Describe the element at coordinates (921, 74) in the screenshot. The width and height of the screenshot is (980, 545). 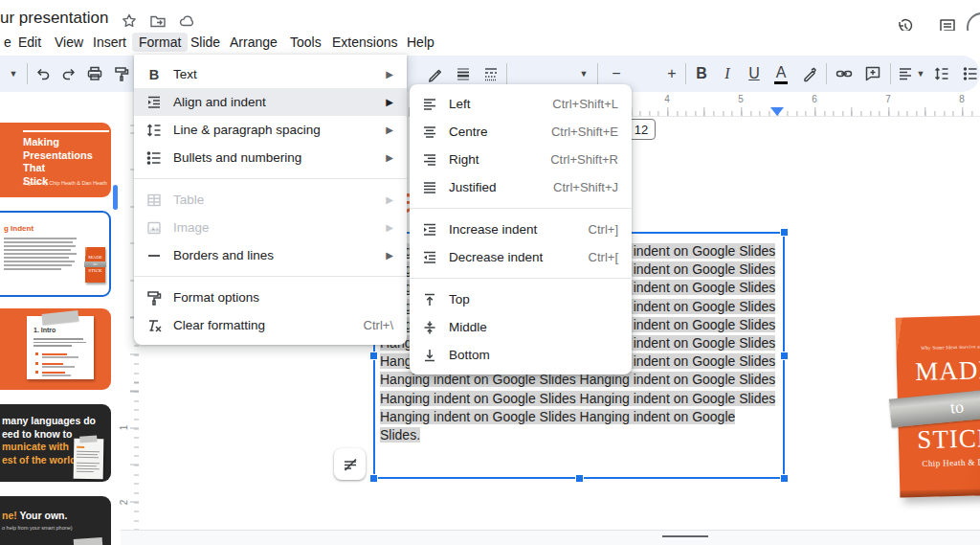
I see `align-caret: ▼` at that location.